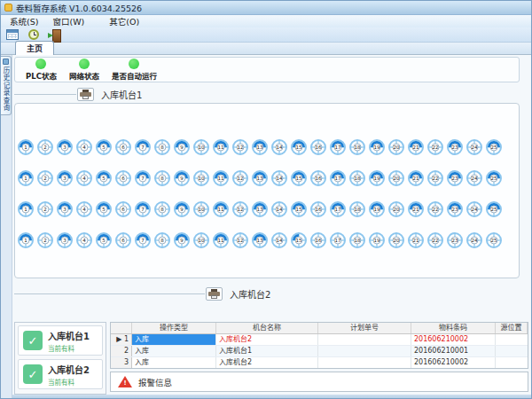 The height and width of the screenshot is (399, 532). I want to click on task-table: 操作类型机台名称计划单号物料条码源位置▶ 1入库入库机台220160621000…, so click(319, 346).